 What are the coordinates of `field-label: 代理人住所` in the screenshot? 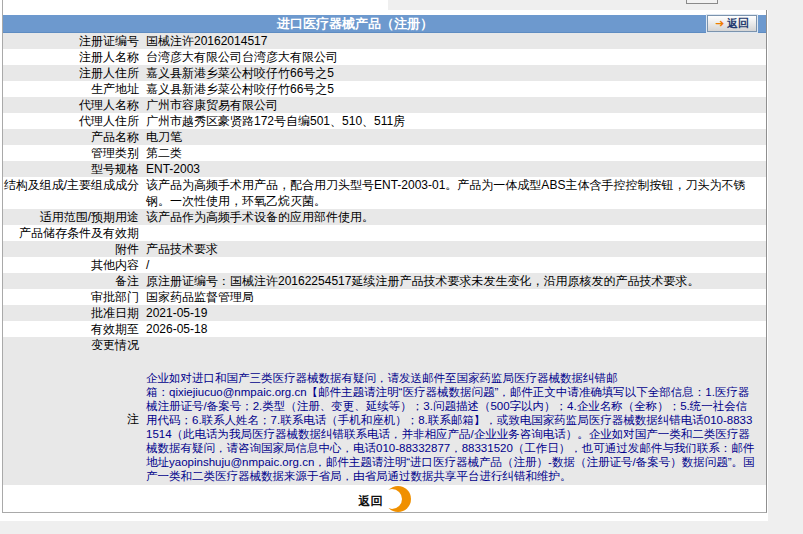 It's located at (74, 121).